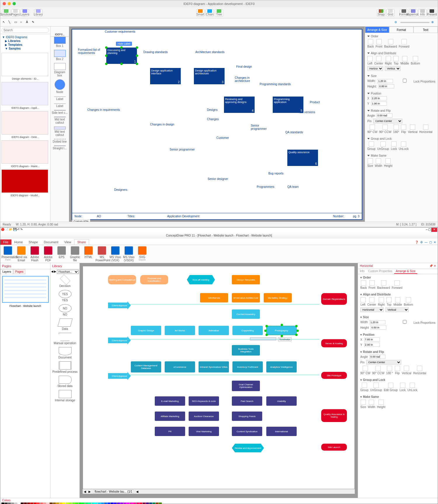 The image size is (438, 504). Describe the element at coordinates (246, 350) in the screenshot. I see `flow-node: Business Tools Integration` at that location.